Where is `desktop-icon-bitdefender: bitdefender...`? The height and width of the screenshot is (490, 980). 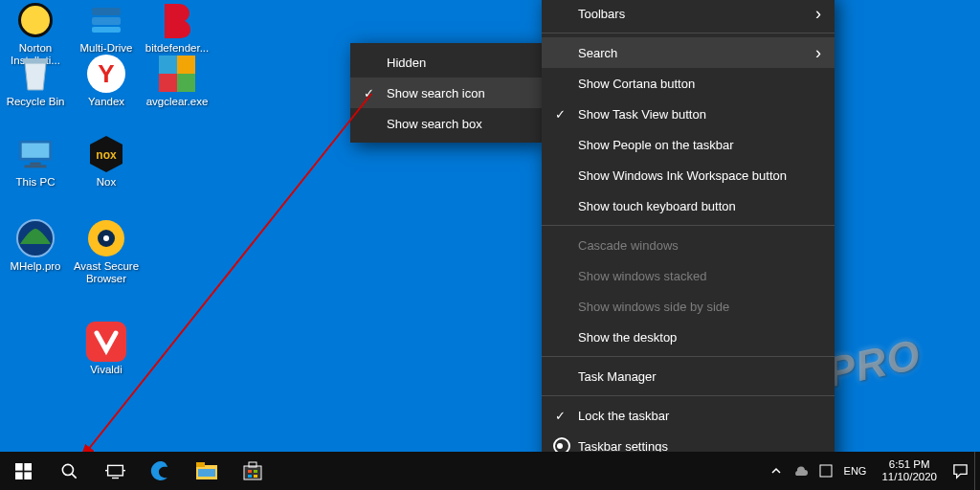 desktop-icon-bitdefender: bitdefender... is located at coordinates (177, 27).